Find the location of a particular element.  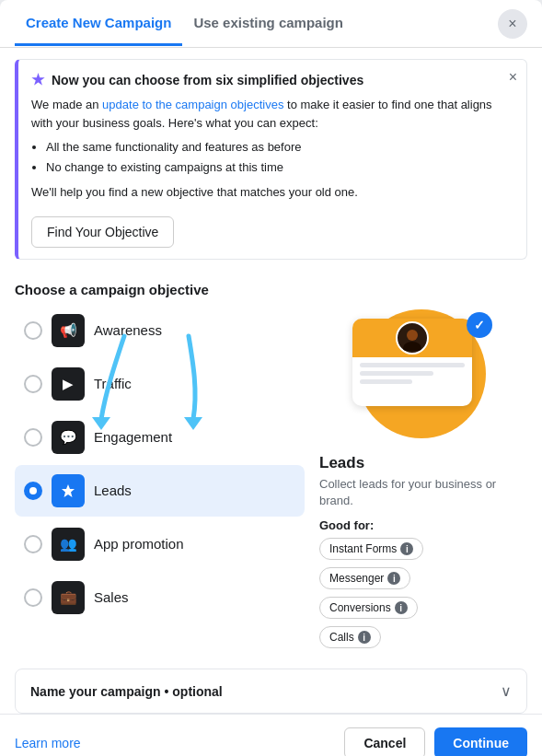

tag-conversions: Conversions i is located at coordinates (368, 608).